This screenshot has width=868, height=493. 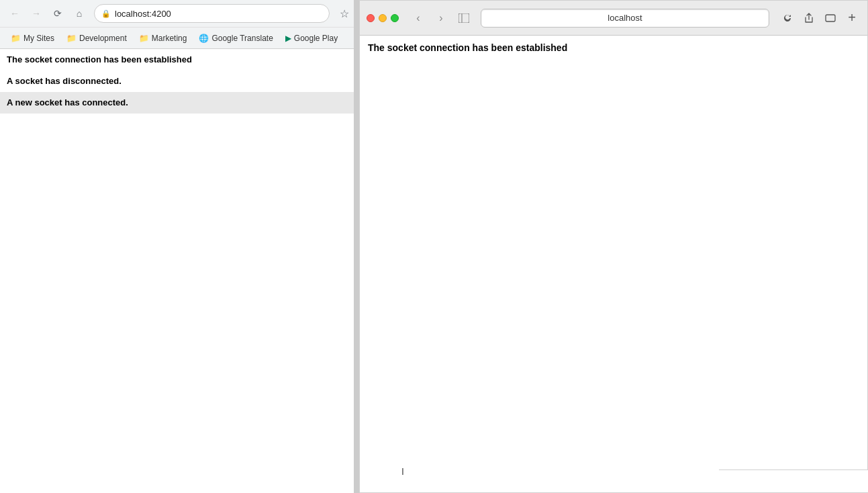 What do you see at coordinates (242, 38) in the screenshot?
I see `bookmark-label: Google Translate` at bounding box center [242, 38].